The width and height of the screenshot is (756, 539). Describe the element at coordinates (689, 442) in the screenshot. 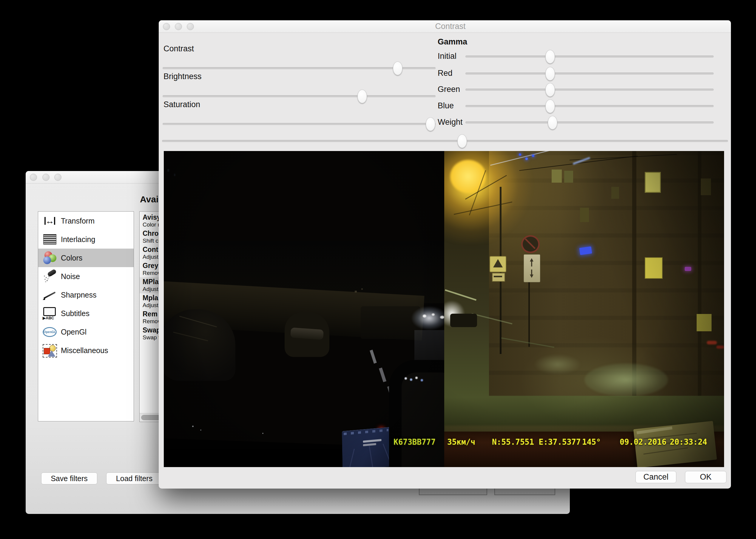

I see `overlay-time: 20:33:24` at that location.